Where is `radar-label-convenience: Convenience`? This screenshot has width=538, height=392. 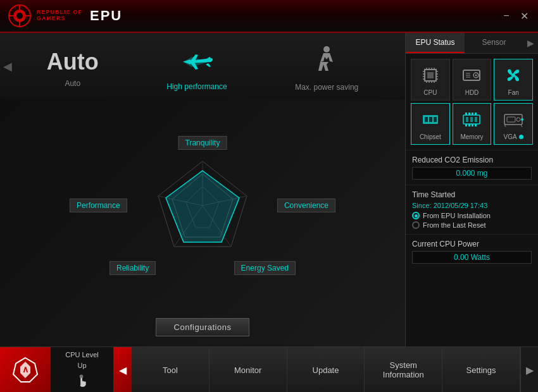
radar-label-convenience: Convenience is located at coordinates (306, 205).